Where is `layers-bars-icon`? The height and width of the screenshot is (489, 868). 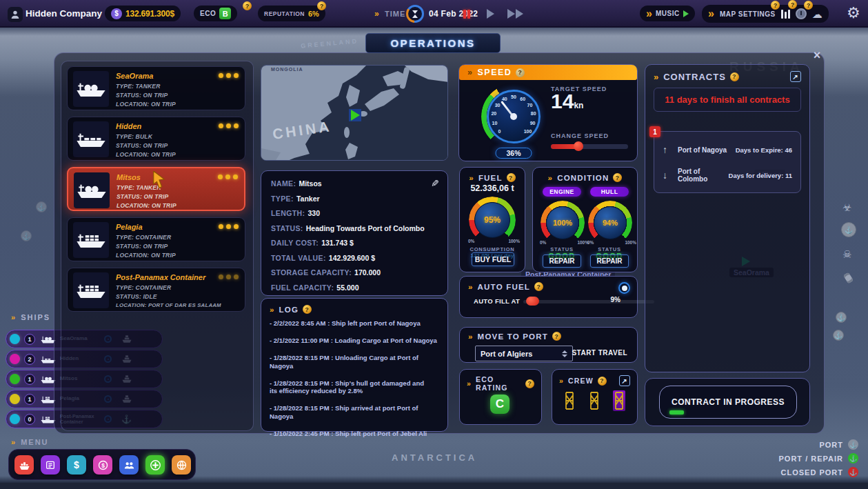 layers-bars-icon is located at coordinates (786, 14).